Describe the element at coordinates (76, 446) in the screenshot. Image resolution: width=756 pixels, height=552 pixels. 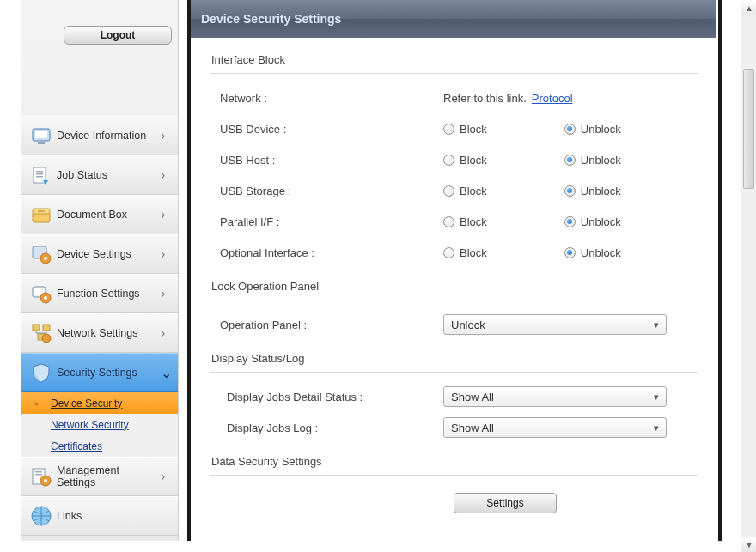
I see `subitem-label: Certificates` at that location.